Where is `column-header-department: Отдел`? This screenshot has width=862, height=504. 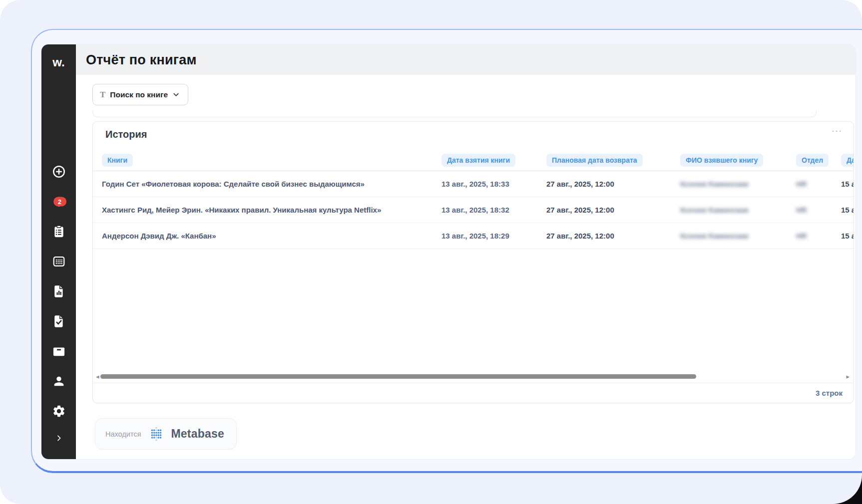
column-header-department: Отдел is located at coordinates (812, 160).